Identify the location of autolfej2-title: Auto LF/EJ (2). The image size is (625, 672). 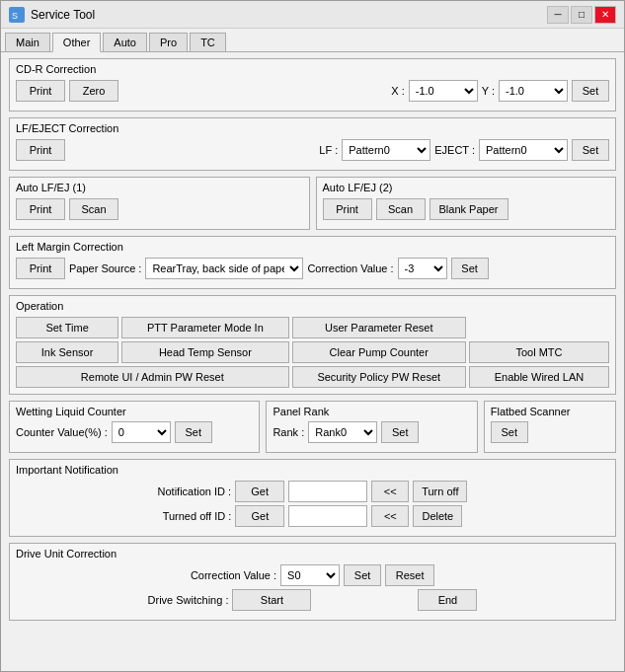
(466, 187).